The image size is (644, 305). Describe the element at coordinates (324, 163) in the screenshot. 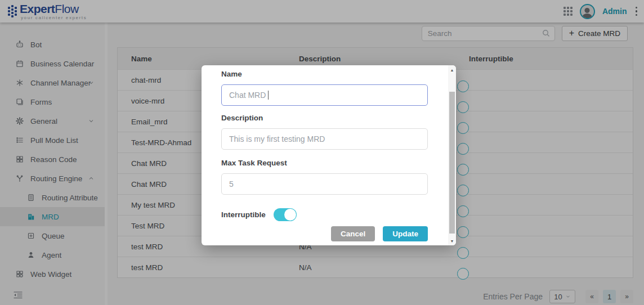

I see `max-task-request-label: Max Task Request` at that location.